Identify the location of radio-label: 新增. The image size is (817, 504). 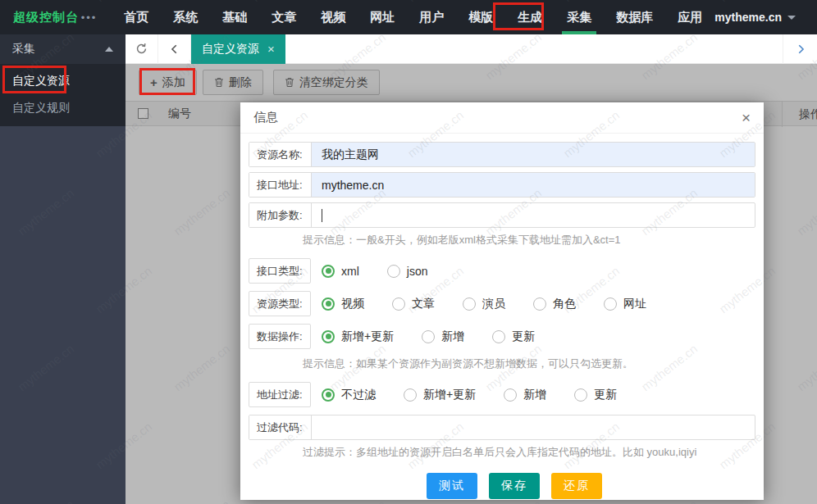
(535, 395).